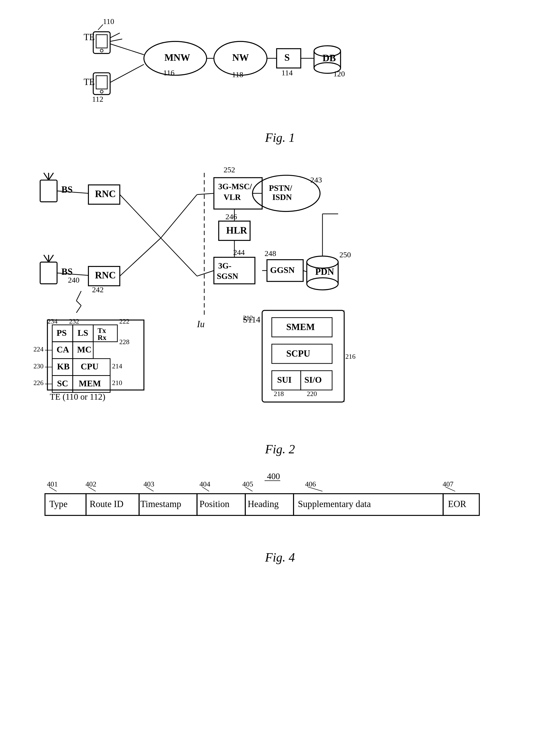 This screenshot has width=560, height=731. Describe the element at coordinates (90, 383) in the screenshot. I see `mem-label: MEM` at that location.